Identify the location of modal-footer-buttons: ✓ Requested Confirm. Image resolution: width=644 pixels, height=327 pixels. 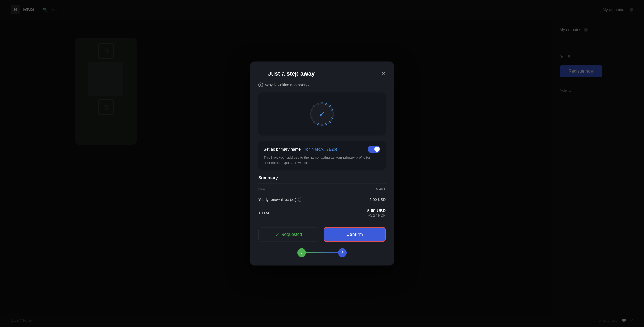
(322, 235).